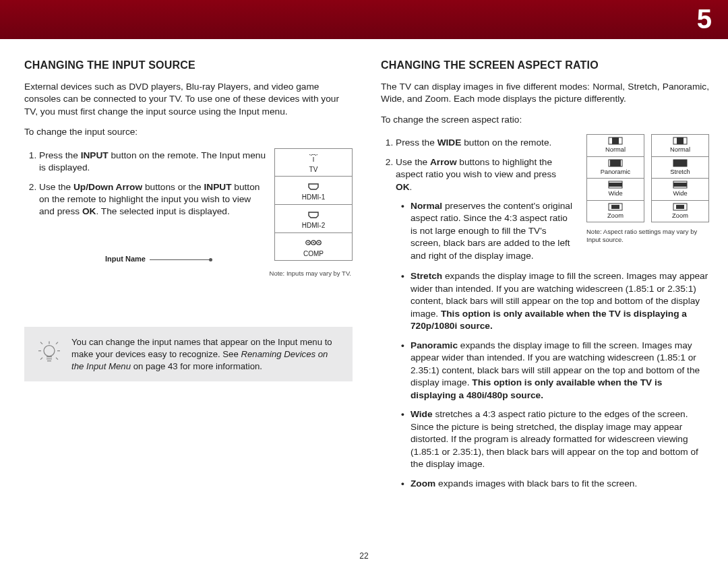 The image size is (728, 562). I want to click on right-title: CHANGING THE SCREEN ASPECT RATIO, so click(545, 65).